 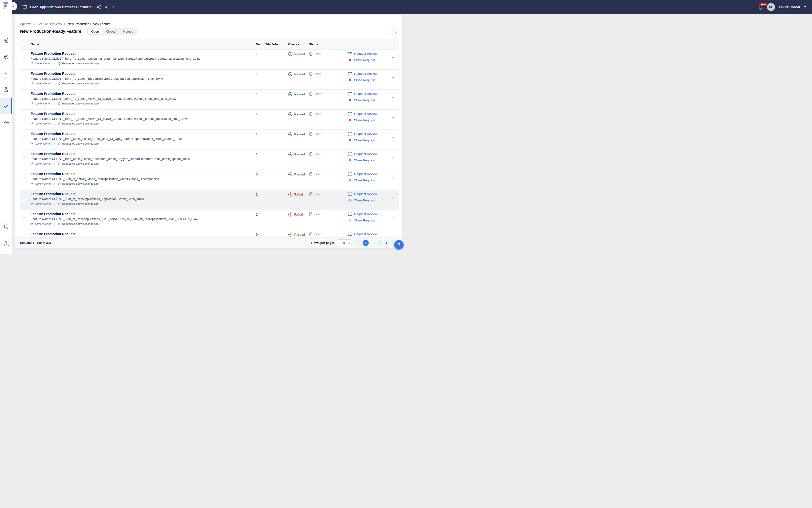 What do you see at coordinates (349, 243) in the screenshot?
I see `spinner-arrows-icon` at bounding box center [349, 243].